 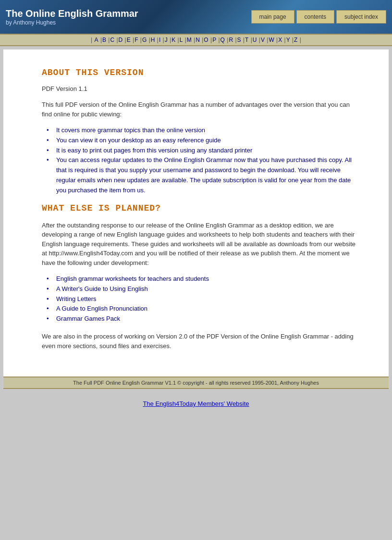 What do you see at coordinates (206, 299) in the screenshot?
I see `section2-bullet-list: English grammar worksheets for teachers …` at bounding box center [206, 299].